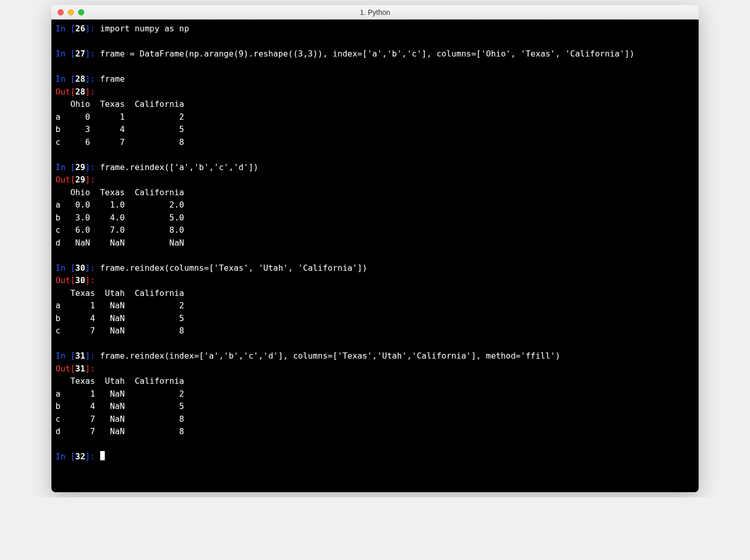 The image size is (750, 560). What do you see at coordinates (113, 79) in the screenshot?
I see `input-code: frame` at bounding box center [113, 79].